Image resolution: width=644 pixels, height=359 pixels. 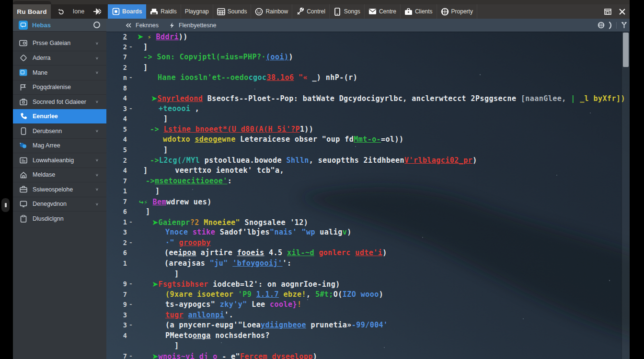 What do you see at coordinates (311, 11) in the screenshot?
I see `tab-contrel: Contrel` at bounding box center [311, 11].